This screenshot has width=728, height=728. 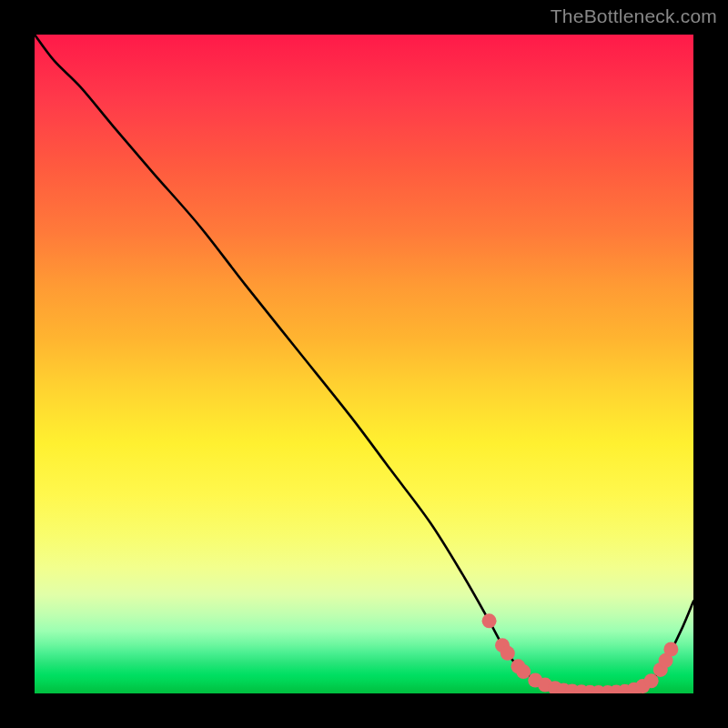 I want to click on watermark-label: TheBottleneck.com, so click(x=633, y=16).